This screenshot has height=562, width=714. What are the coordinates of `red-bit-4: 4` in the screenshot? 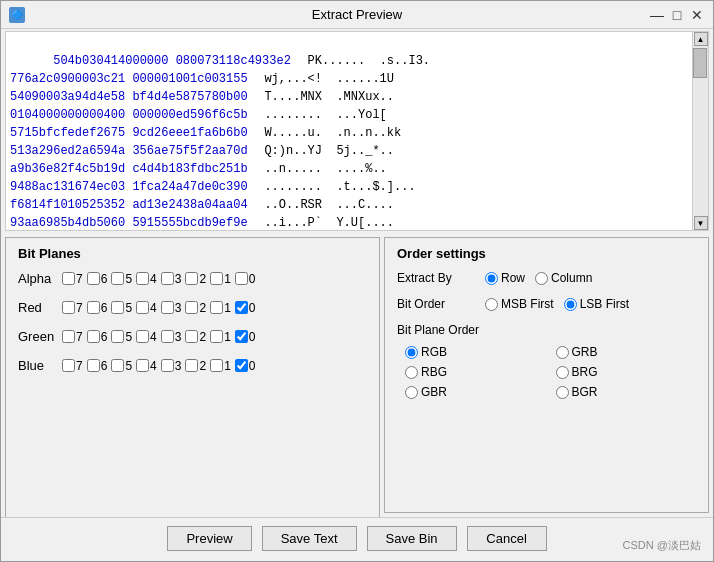 It's located at (146, 308).